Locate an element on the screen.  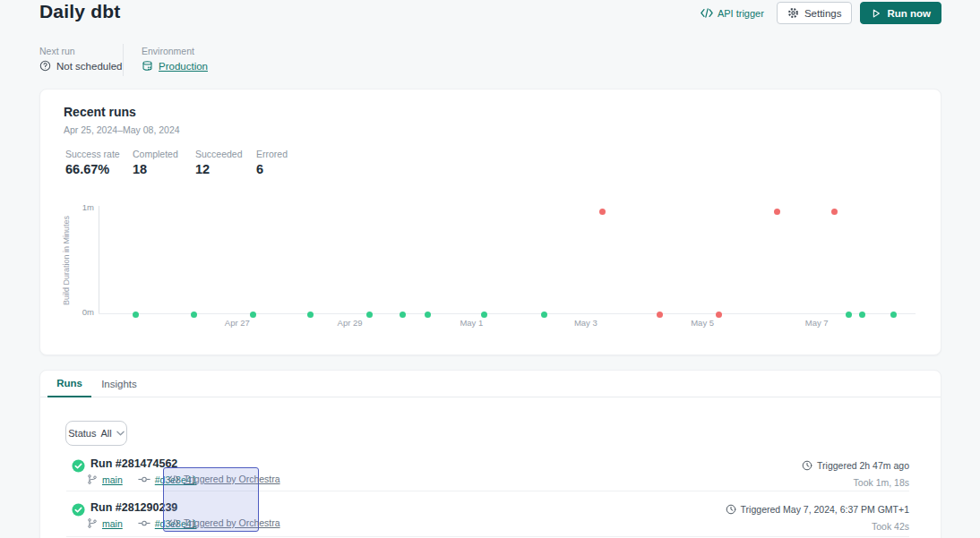
api-trigger-link: API trigger is located at coordinates (733, 13).